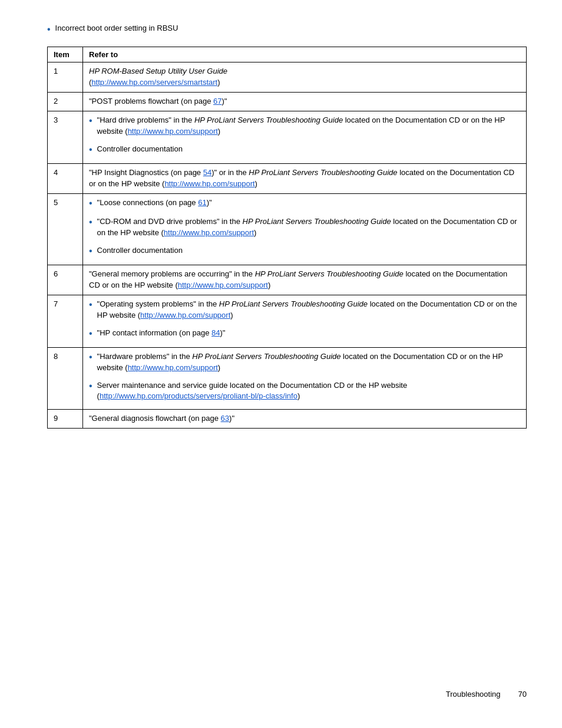 The width and height of the screenshot is (562, 728). I want to click on row6-text: "General memory problems are occurring" …, so click(298, 279).